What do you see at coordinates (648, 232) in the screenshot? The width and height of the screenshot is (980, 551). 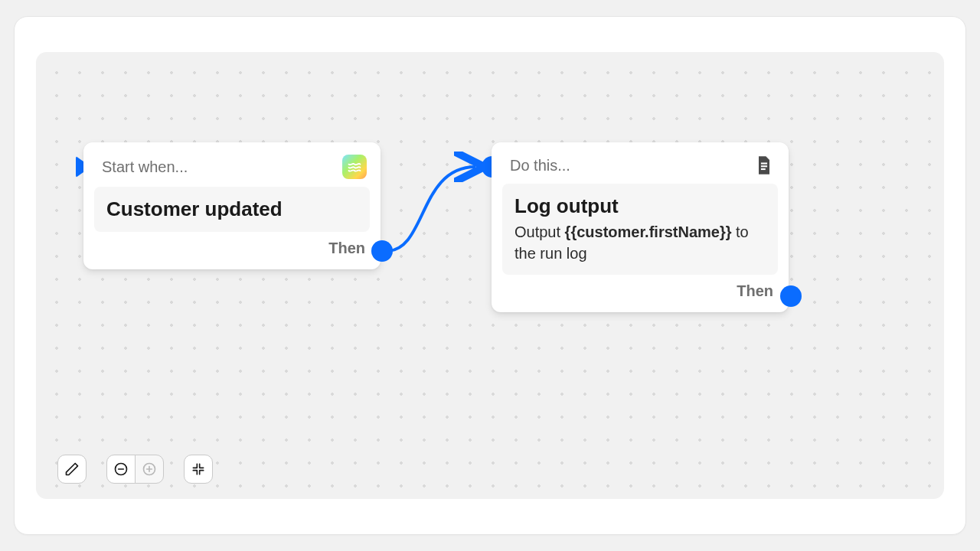 I see `desc-variable: {{customer.firstName}}` at bounding box center [648, 232].